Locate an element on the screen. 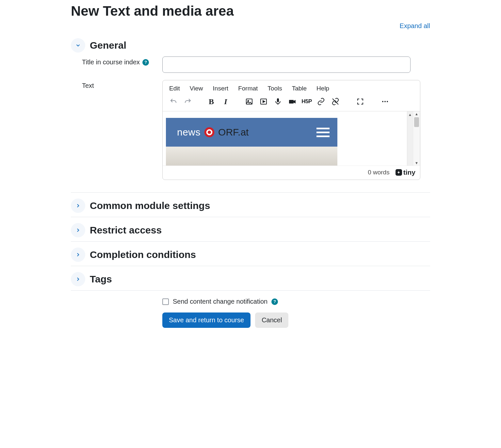 This screenshot has height=448, width=501. menu-tools: Tools is located at coordinates (275, 88).